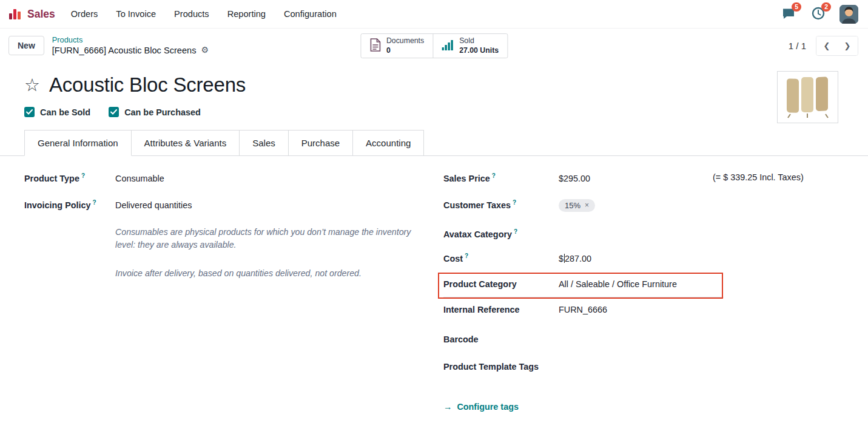  What do you see at coordinates (311, 14) in the screenshot?
I see `menu-configuration: Configuration` at bounding box center [311, 14].